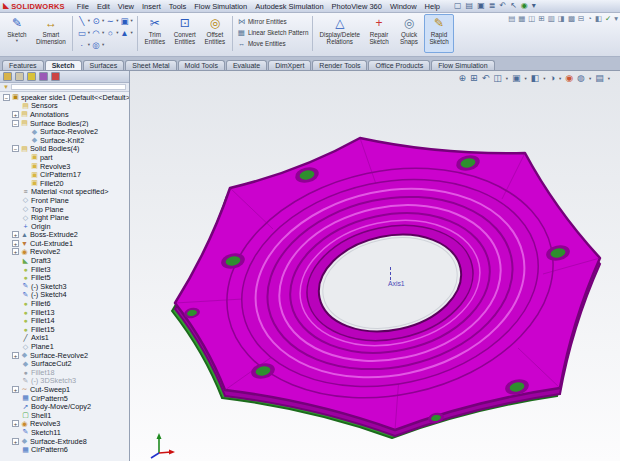  I want to click on sketch-button: ✎Sketch▾, so click(17, 34).